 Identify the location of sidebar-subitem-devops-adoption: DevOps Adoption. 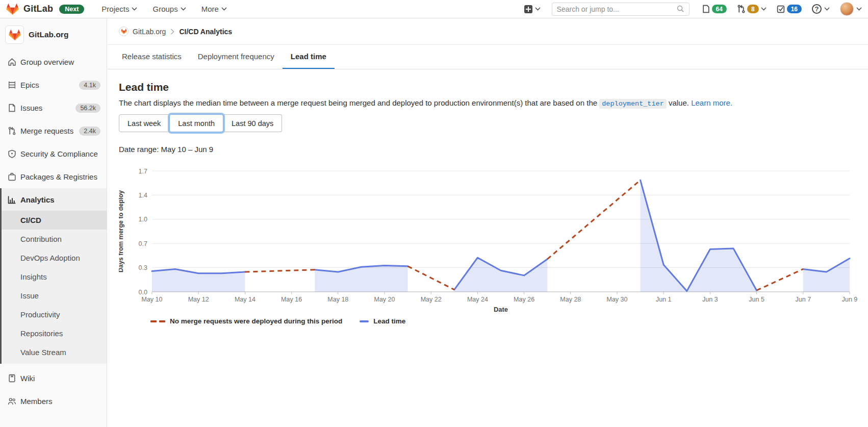
(53, 258).